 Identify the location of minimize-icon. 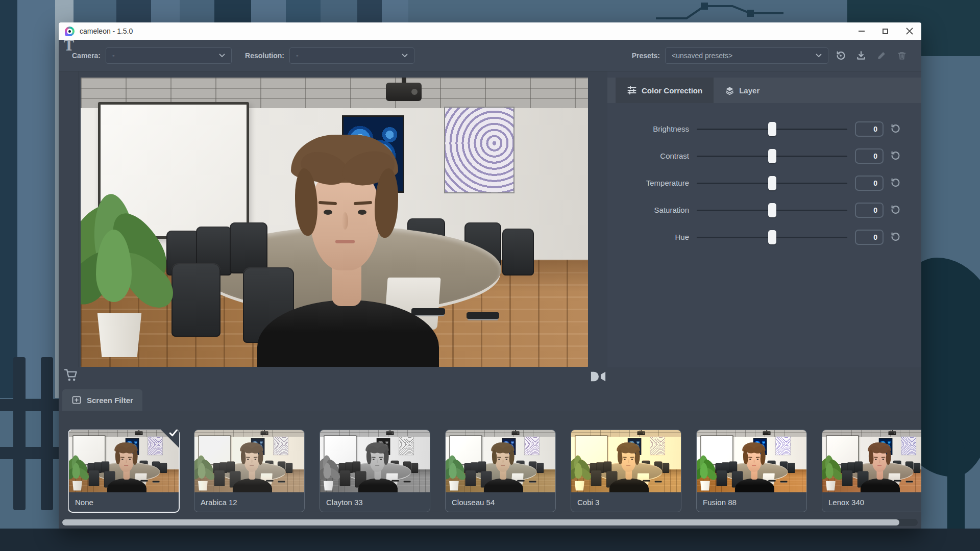
(862, 31).